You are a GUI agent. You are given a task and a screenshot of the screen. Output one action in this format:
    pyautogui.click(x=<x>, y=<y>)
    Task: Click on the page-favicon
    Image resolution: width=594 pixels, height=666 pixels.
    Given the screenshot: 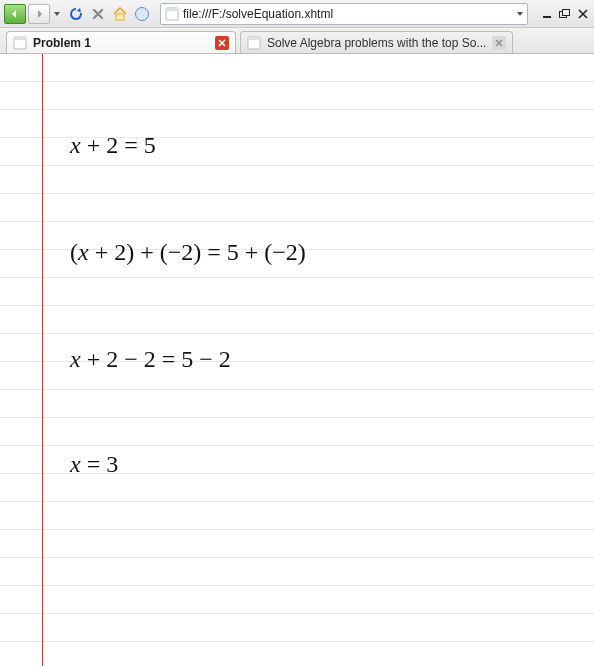 What is the action you would take?
    pyautogui.click(x=172, y=14)
    